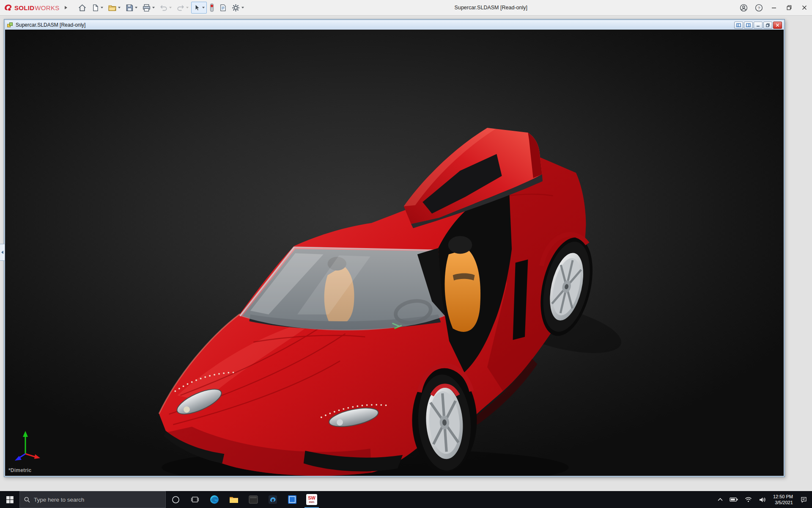  Describe the element at coordinates (758, 25) in the screenshot. I see `doc-minimize-button` at that location.